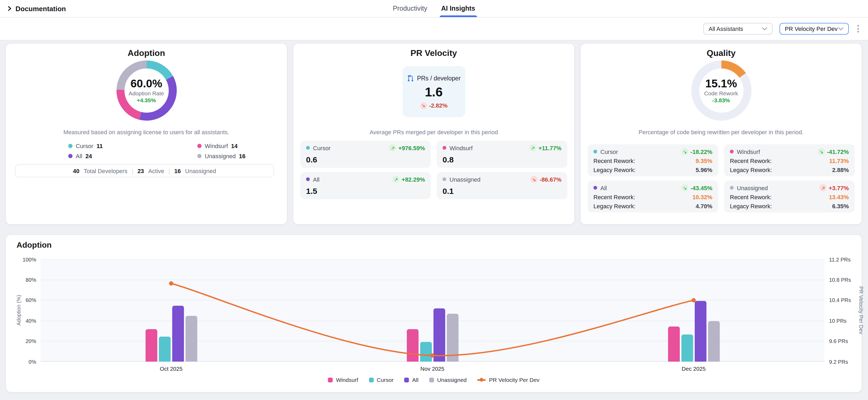  What do you see at coordinates (697, 188) in the screenshot?
I see `delta-badge-good: ↘-43.45%` at bounding box center [697, 188].